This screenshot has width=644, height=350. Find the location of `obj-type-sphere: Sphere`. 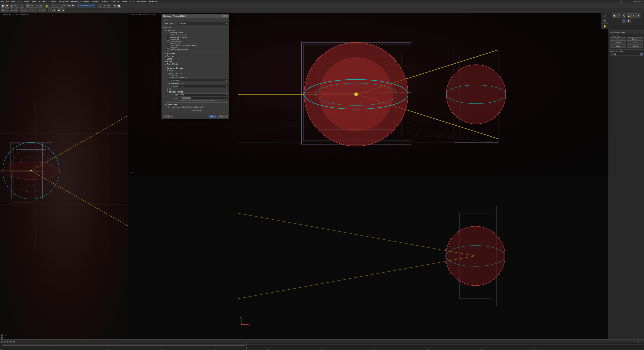

obj-type-sphere: Sphere is located at coordinates (635, 39).